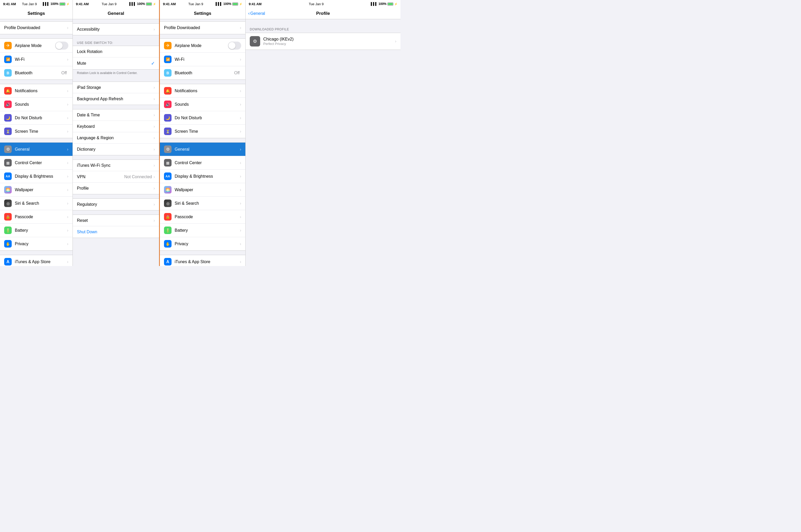 The height and width of the screenshot is (532, 801). I want to click on left-row-donotdisturb: 🌙 Do Not Disturb ›, so click(36, 118).